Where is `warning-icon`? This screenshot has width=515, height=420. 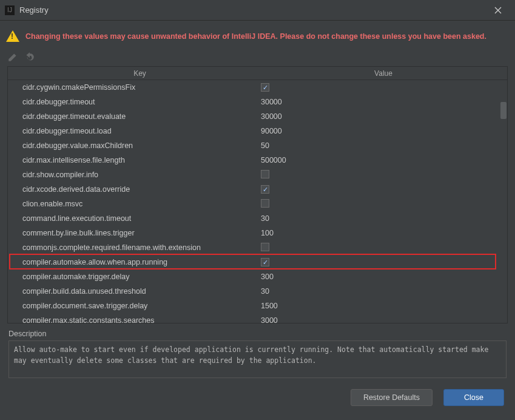
warning-icon is located at coordinates (13, 36).